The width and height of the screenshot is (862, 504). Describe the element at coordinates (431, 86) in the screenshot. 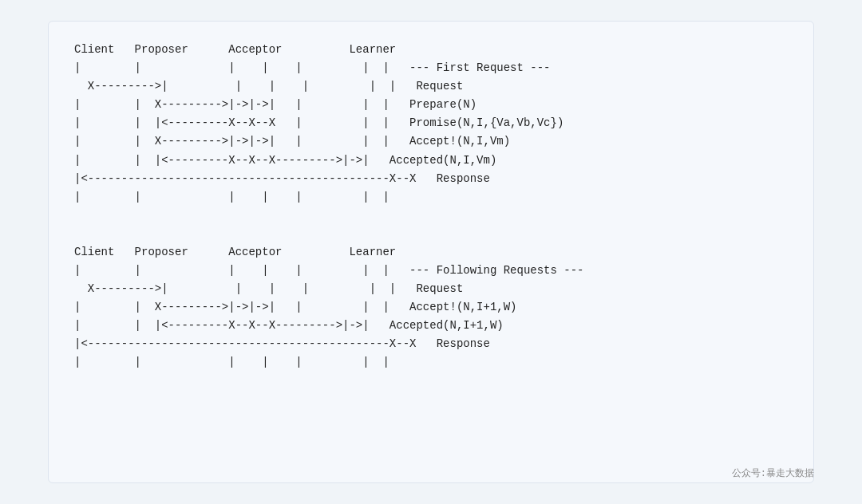

I see `line-1-2: X--------->| | | | | | Request` at that location.